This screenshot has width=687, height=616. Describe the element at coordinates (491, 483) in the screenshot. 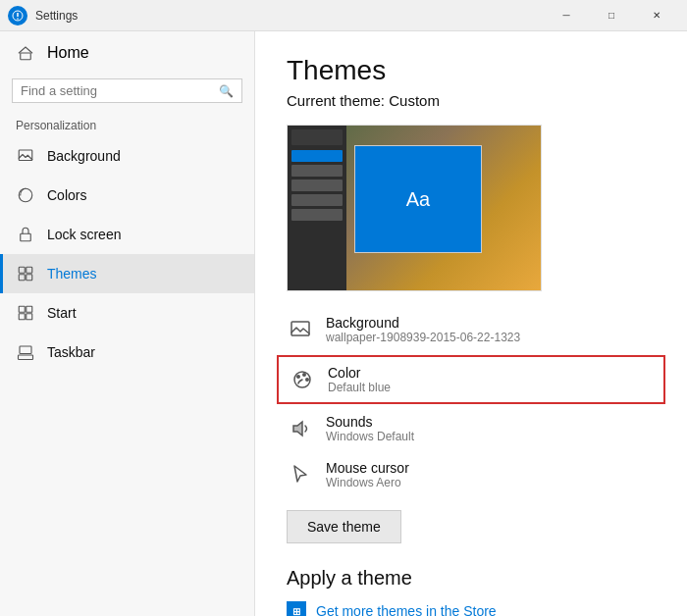

I see `mouse-cursor-option-value: Windows Aero` at that location.